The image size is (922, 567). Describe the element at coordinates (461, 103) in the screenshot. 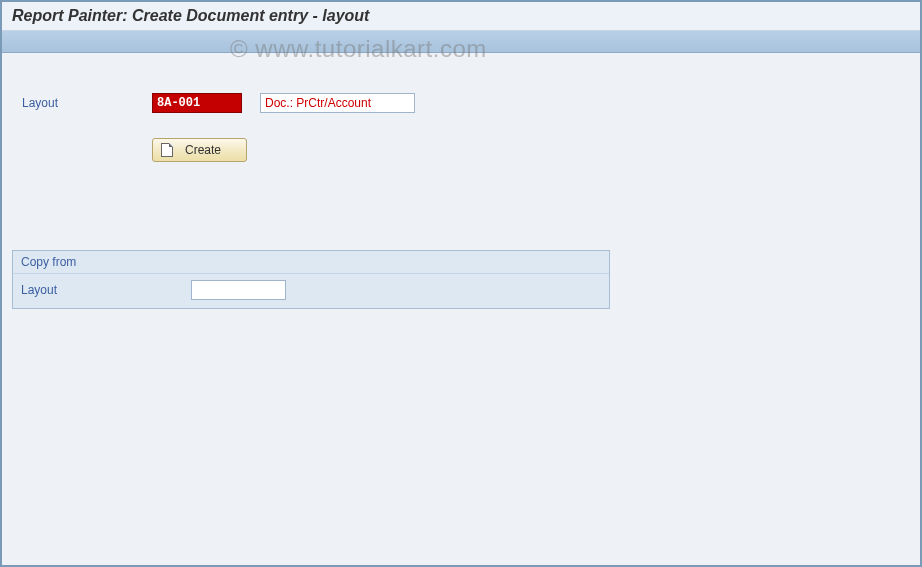

I see `layout-row: Layout` at that location.